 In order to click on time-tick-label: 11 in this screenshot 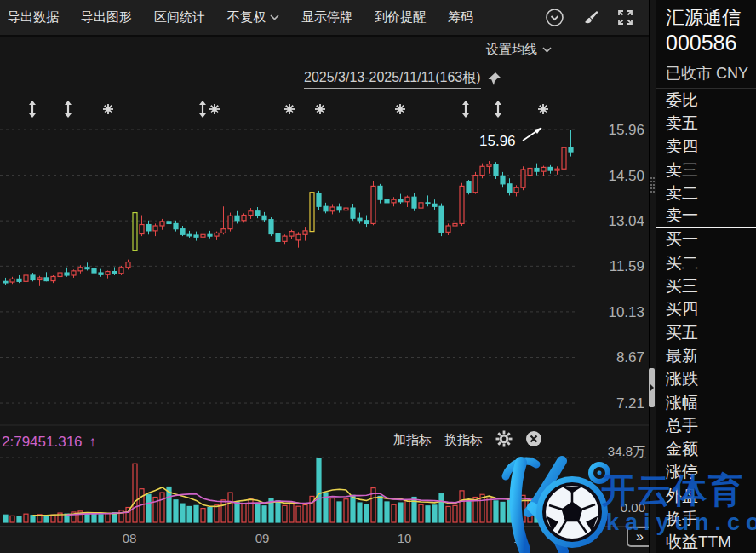, I will do `click(520, 539)`.